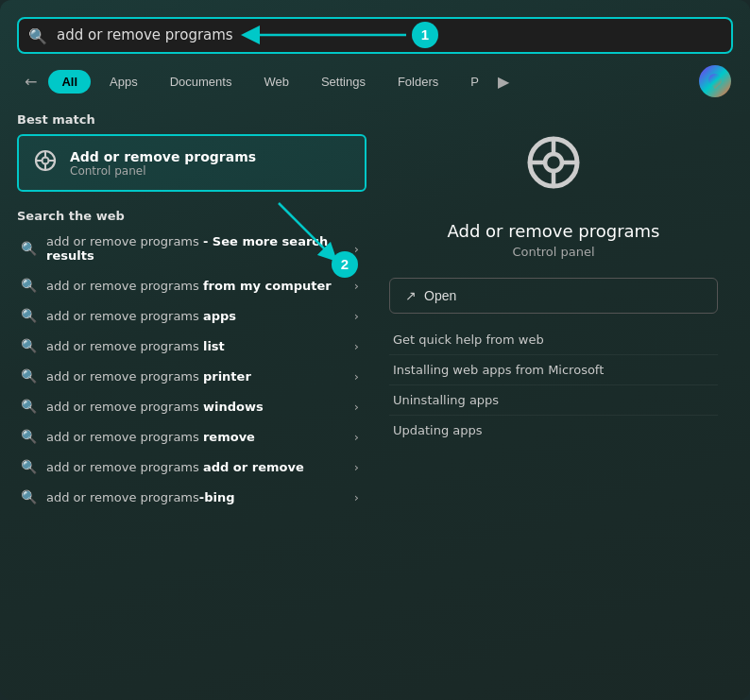 This screenshot has height=700, width=750. What do you see at coordinates (554, 170) in the screenshot?
I see `detail-settings-icon` at bounding box center [554, 170].